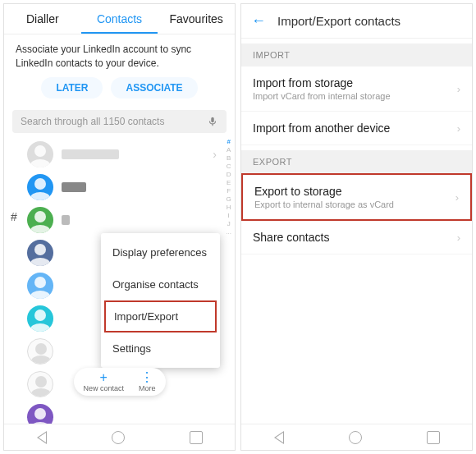 This screenshot has height=454, width=476. What do you see at coordinates (355, 237) in the screenshot?
I see `option-title: Share contacts` at bounding box center [355, 237].